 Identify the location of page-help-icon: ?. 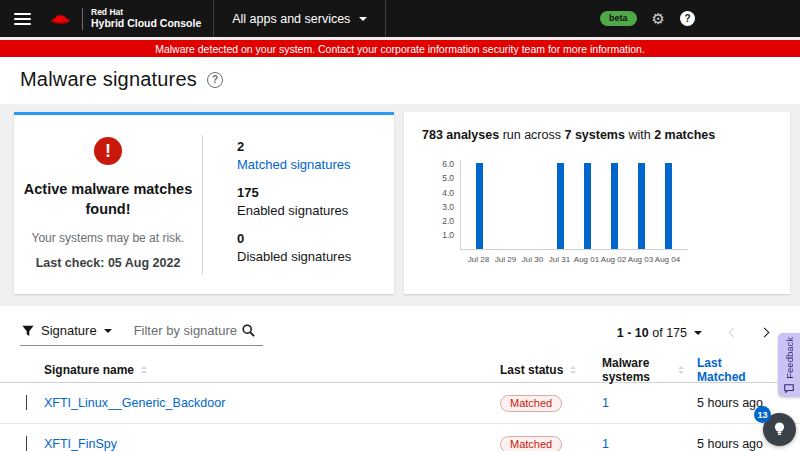
(215, 80).